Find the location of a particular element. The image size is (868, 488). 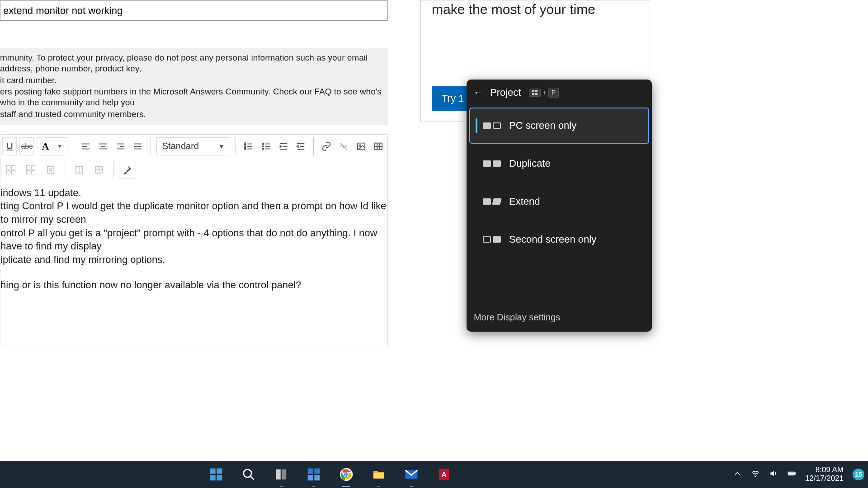

notice-text: ers posting fake support numbers in the … is located at coordinates (192, 97).